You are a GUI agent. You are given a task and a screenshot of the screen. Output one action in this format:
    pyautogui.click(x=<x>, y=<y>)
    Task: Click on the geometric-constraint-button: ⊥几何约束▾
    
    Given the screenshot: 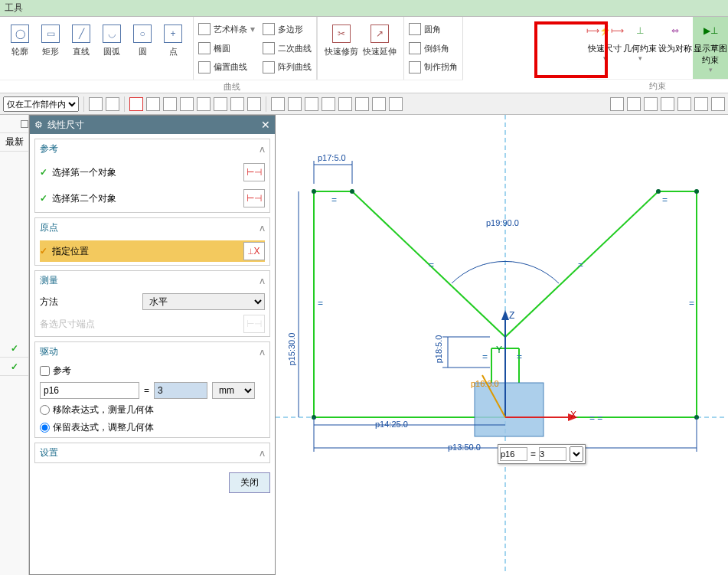 What is the action you would take?
    pyautogui.click(x=640, y=47)
    